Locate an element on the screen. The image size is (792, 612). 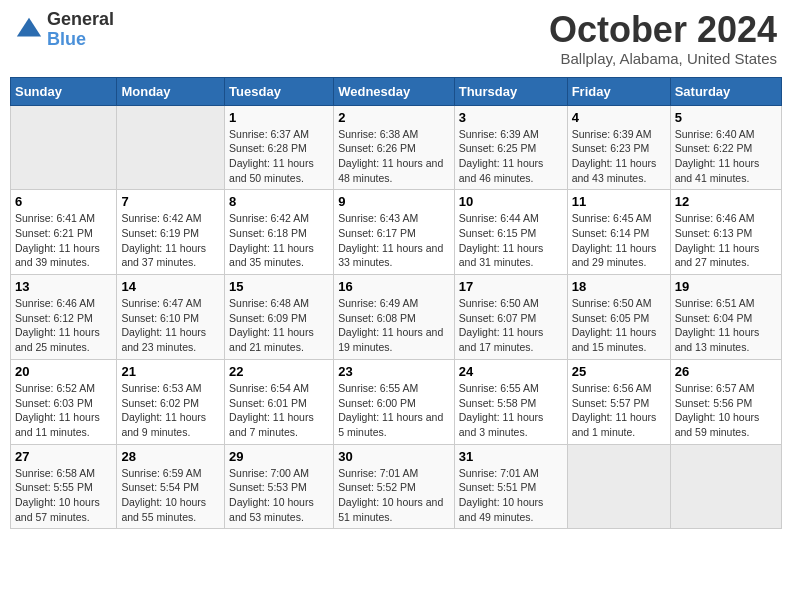
calendar-cell: 5Sunrise: 6:40 AMSunset: 6:22 PMDaylight… is located at coordinates (726, 148).